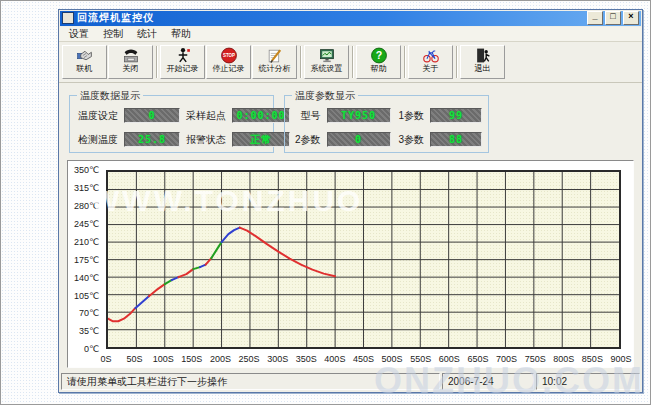 The width and height of the screenshot is (651, 405). What do you see at coordinates (183, 56) in the screenshot?
I see `person-start-icon` at bounding box center [183, 56].